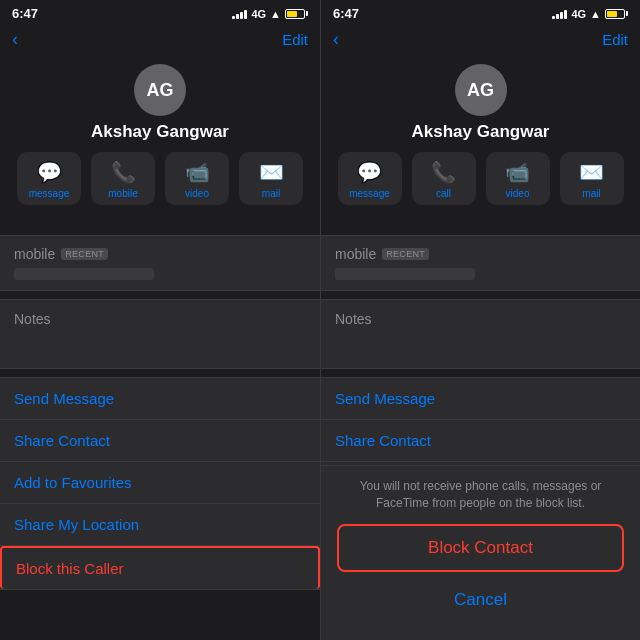 This screenshot has height=640, width=640. I want to click on phone-number-bar-left, so click(84, 274).